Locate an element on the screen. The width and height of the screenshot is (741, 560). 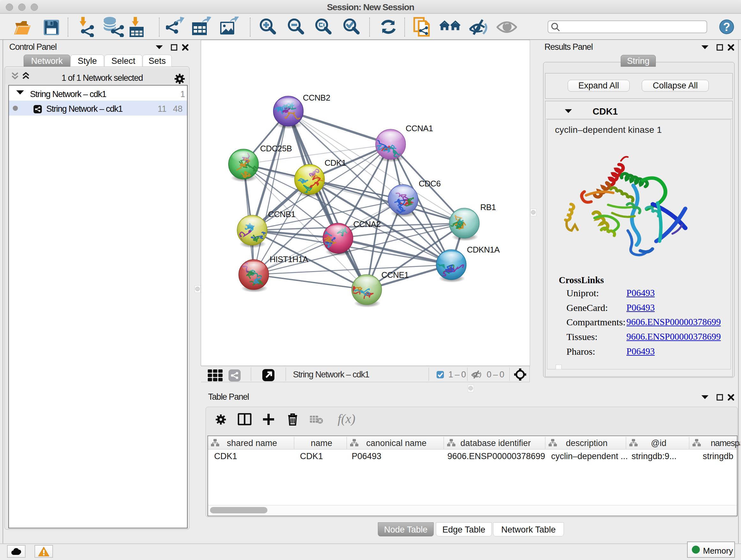
svg-text: CCNB1 is located at coordinates (282, 214).